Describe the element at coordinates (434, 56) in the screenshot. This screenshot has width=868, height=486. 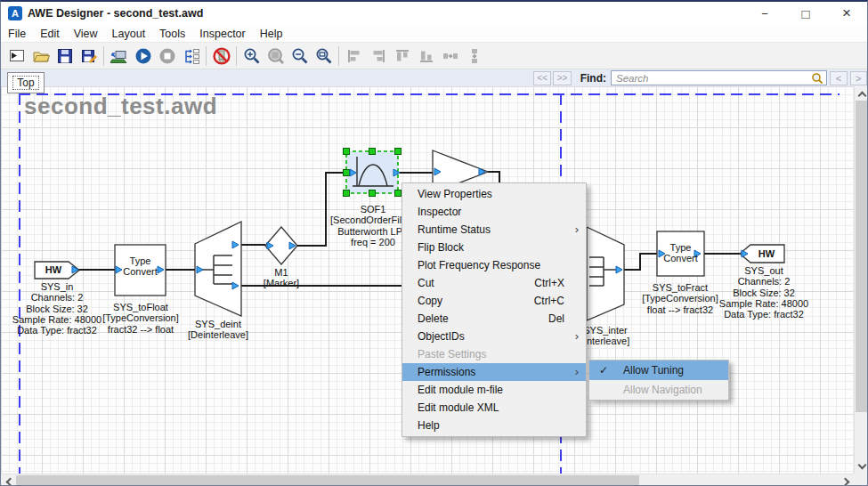
I see `toolbar` at that location.